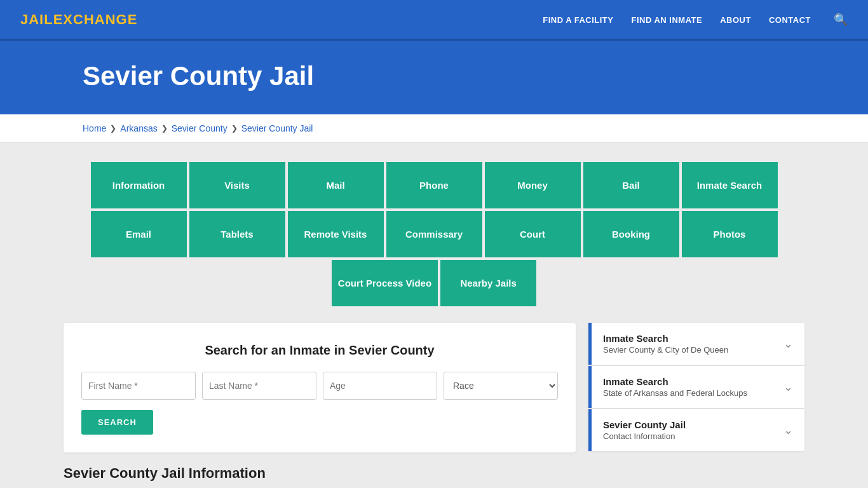 This screenshot has height=488, width=868. What do you see at coordinates (434, 473) in the screenshot?
I see `bottom-section: Sevier County Jail Information` at bounding box center [434, 473].